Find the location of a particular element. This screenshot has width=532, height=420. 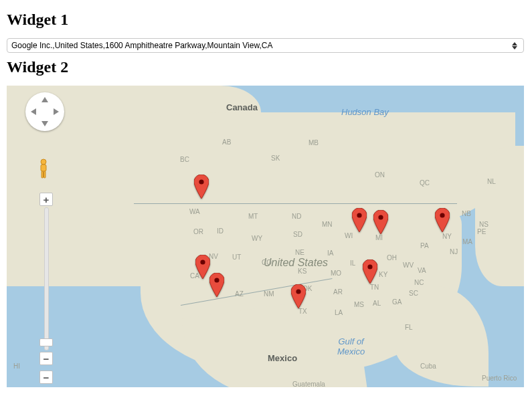

marker-irvine-ca is located at coordinates (217, 285).